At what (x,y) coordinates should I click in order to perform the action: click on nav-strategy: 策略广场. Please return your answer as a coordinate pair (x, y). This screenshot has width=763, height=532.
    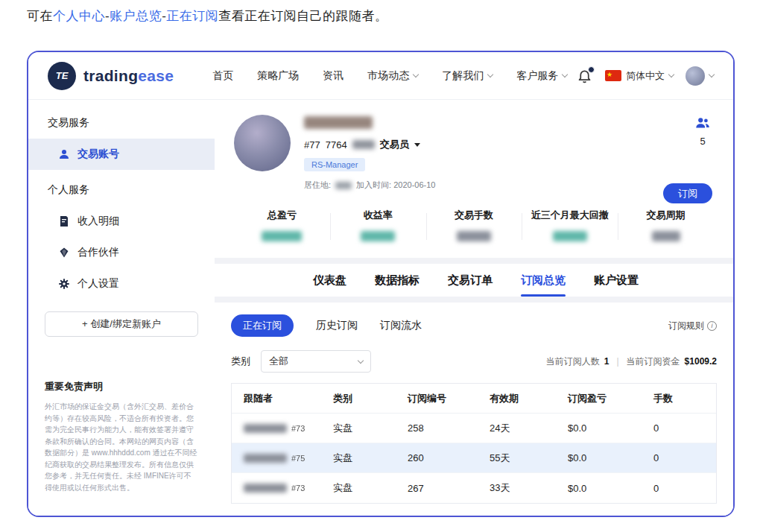
    Looking at the image, I should click on (278, 76).